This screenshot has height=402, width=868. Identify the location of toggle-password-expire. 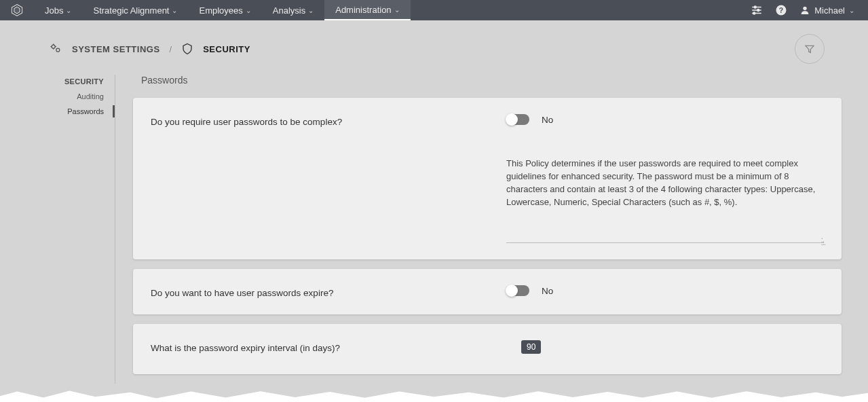
(518, 291).